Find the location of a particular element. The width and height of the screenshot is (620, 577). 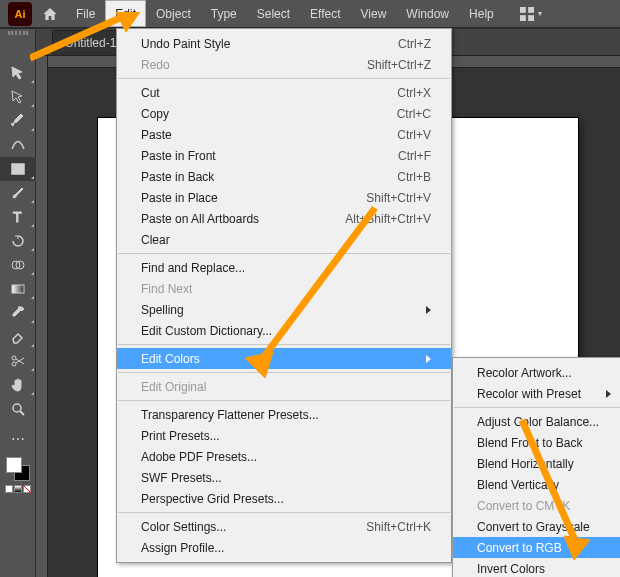

home-icon is located at coordinates (52, 14).